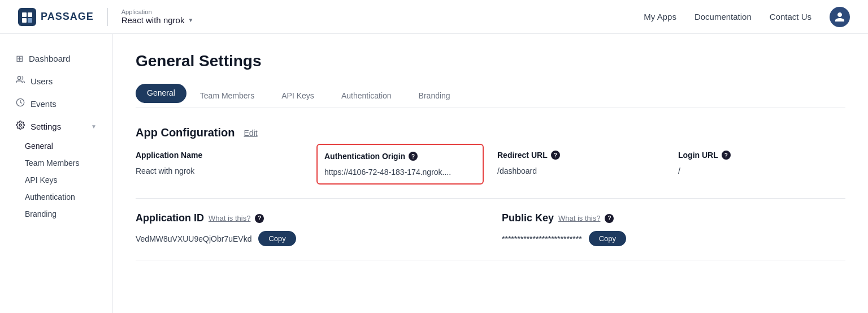 The image size is (868, 313). Describe the element at coordinates (491, 229) in the screenshot. I see `bottom-section: Application ID What is this? ? VedMW8uVX…` at that location.